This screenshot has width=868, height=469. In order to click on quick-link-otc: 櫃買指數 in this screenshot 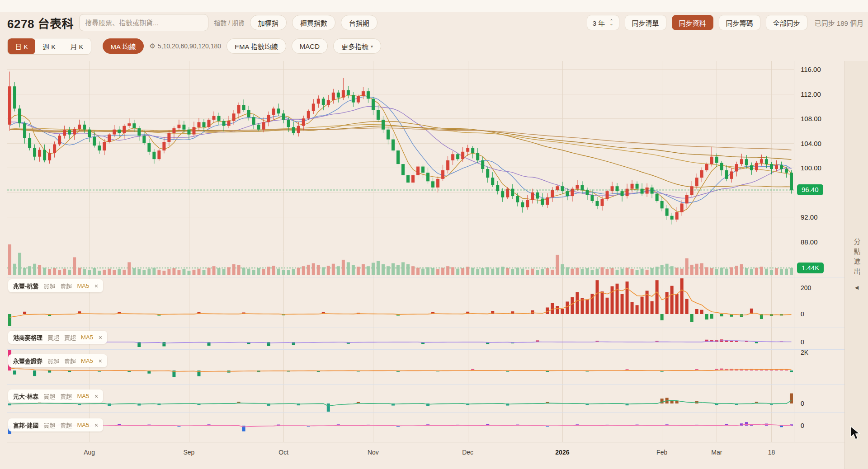, I will do `click(314, 23)`.